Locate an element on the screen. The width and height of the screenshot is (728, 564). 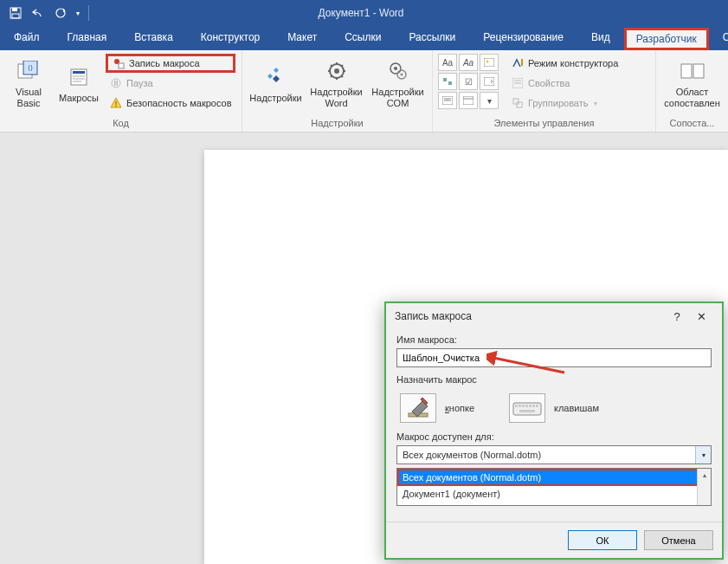
scope-label: Макрос доступен для: is located at coordinates (554, 437).